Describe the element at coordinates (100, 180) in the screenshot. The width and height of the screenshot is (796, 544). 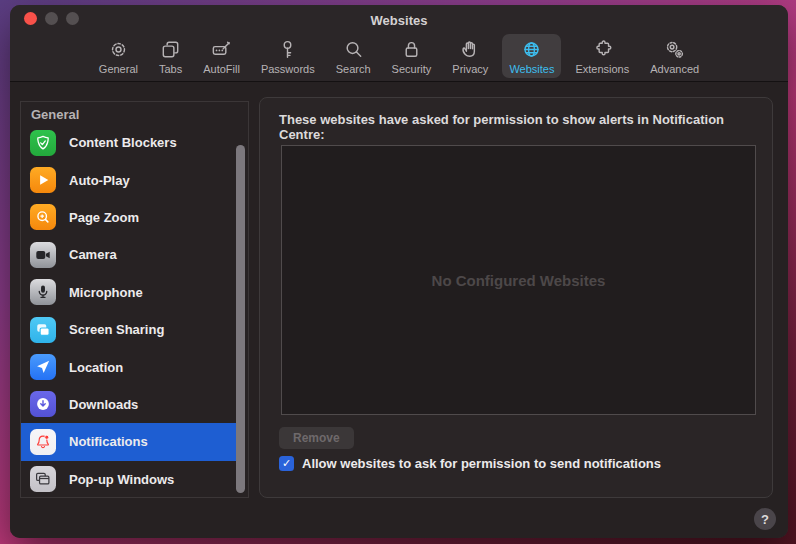
I see `sidebar-item-label: Auto-Play` at that location.